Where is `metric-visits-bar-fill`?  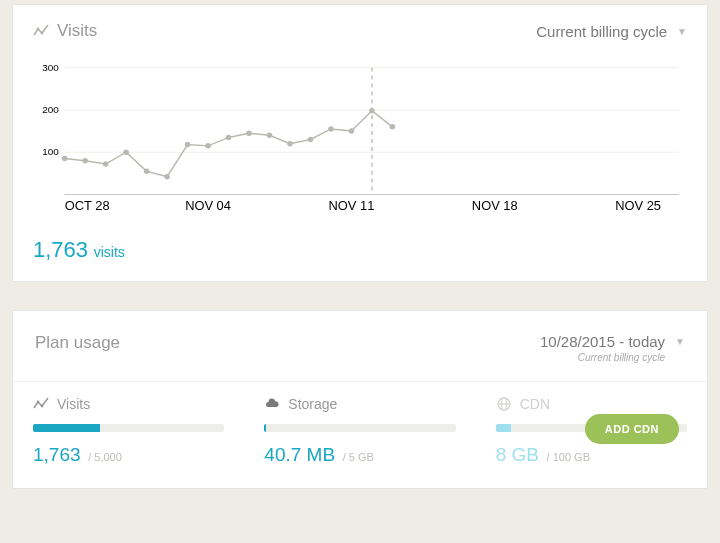 metric-visits-bar-fill is located at coordinates (66, 428).